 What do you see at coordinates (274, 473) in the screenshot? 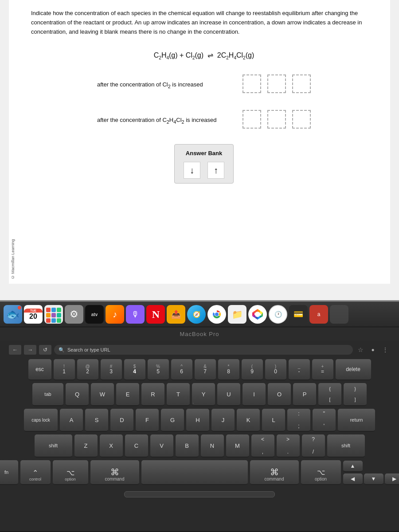
I see `key-command-right: ⌘ command` at bounding box center [274, 473].